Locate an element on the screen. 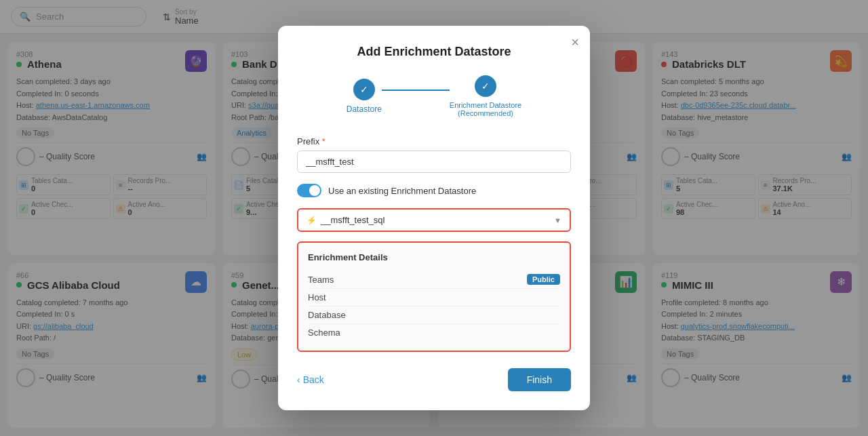  toggle-label: Use an existing Enrichment Datastore is located at coordinates (402, 191).